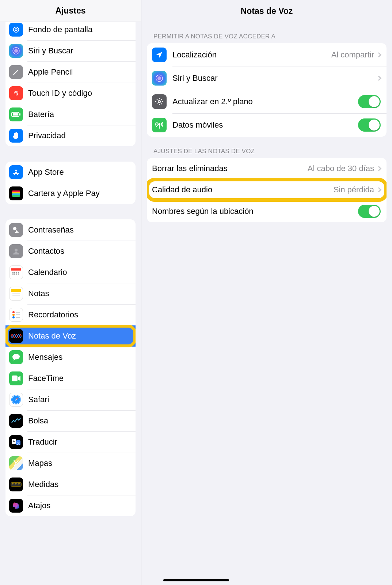  Describe the element at coordinates (16, 400) in the screenshot. I see `safari-icon` at that location.